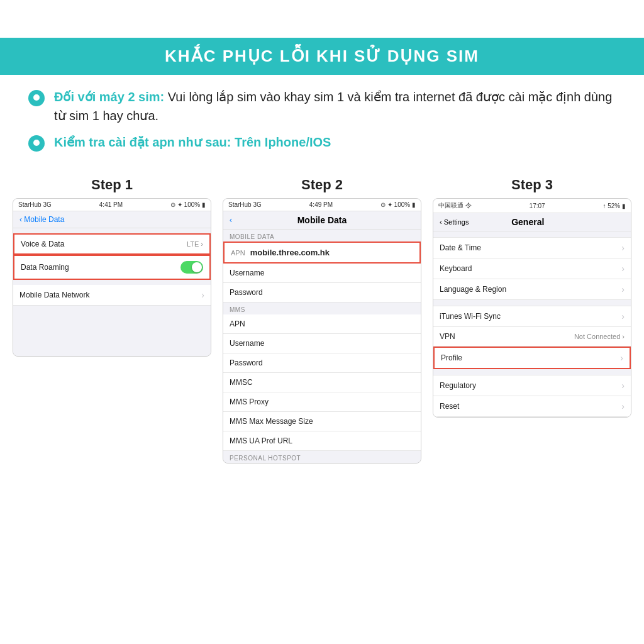  What do you see at coordinates (454, 222) in the screenshot?
I see `step3-back: ‹ Settings` at bounding box center [454, 222].